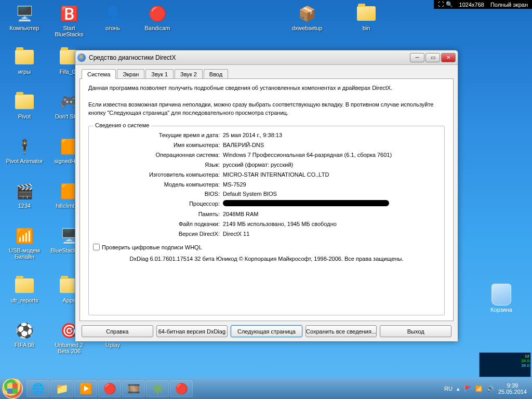 The height and width of the screenshot is (399, 532). I want to click on taskbar-app1: 🎞️, so click(134, 389).